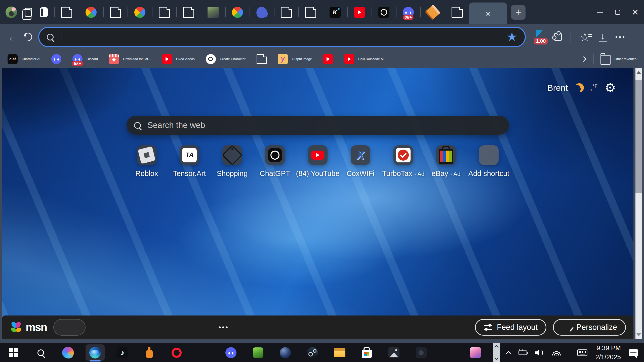  I want to click on tab-actions-button, so click(44, 12).